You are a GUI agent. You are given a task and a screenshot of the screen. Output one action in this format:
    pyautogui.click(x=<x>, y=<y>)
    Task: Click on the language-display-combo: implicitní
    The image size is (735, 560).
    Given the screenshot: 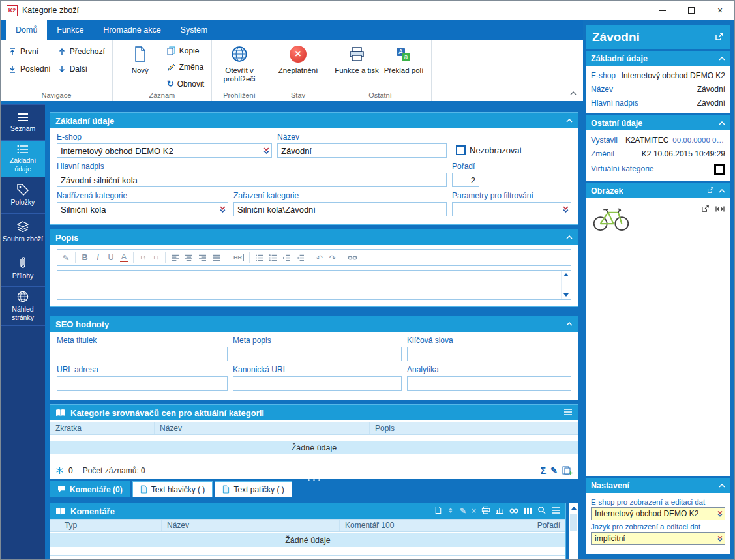 What is the action you would take?
    pyautogui.click(x=658, y=538)
    